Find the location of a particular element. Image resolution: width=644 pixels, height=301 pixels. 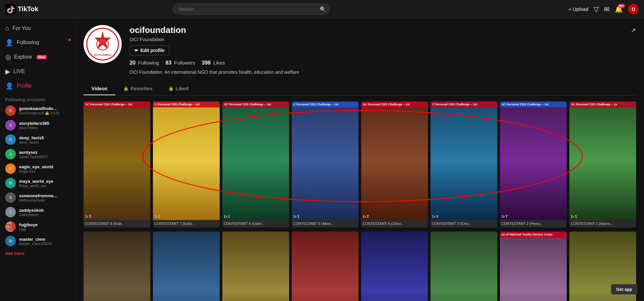

video-title-v2: CONTESTANT 7 (Edidi... is located at coordinates (186, 224).